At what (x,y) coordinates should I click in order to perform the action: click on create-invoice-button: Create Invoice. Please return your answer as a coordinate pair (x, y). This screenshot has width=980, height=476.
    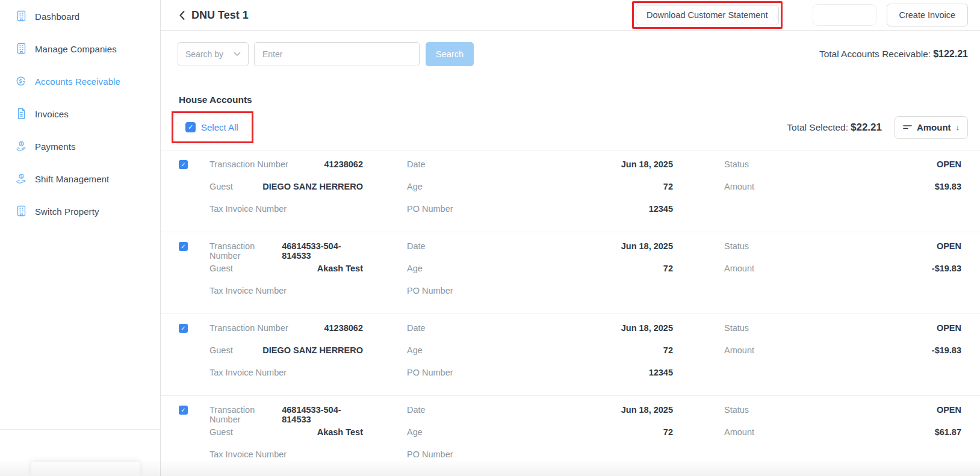
    Looking at the image, I should click on (928, 15).